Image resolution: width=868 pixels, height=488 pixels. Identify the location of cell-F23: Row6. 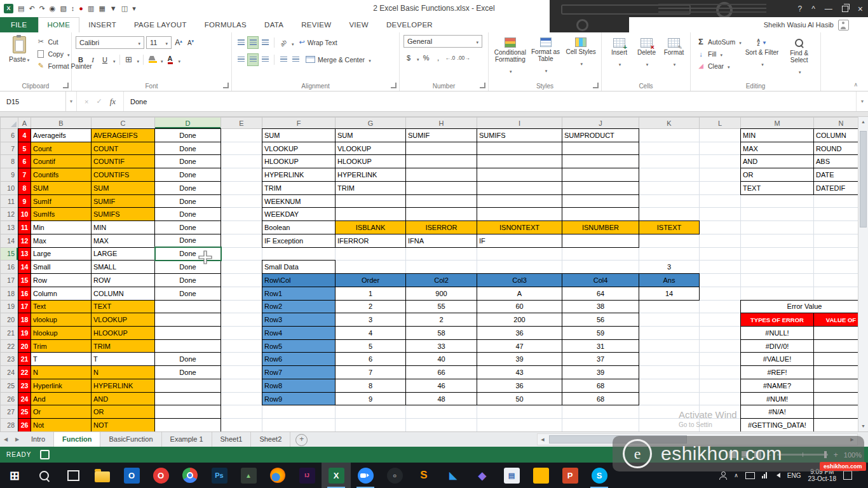
(299, 360).